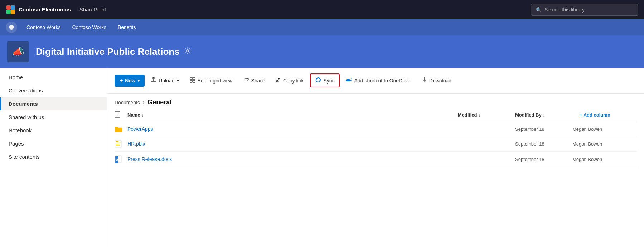 Image resolution: width=644 pixels, height=247 pixels. What do you see at coordinates (215, 81) in the screenshot?
I see `edit-grid-label: Edit in grid view` at bounding box center [215, 81].